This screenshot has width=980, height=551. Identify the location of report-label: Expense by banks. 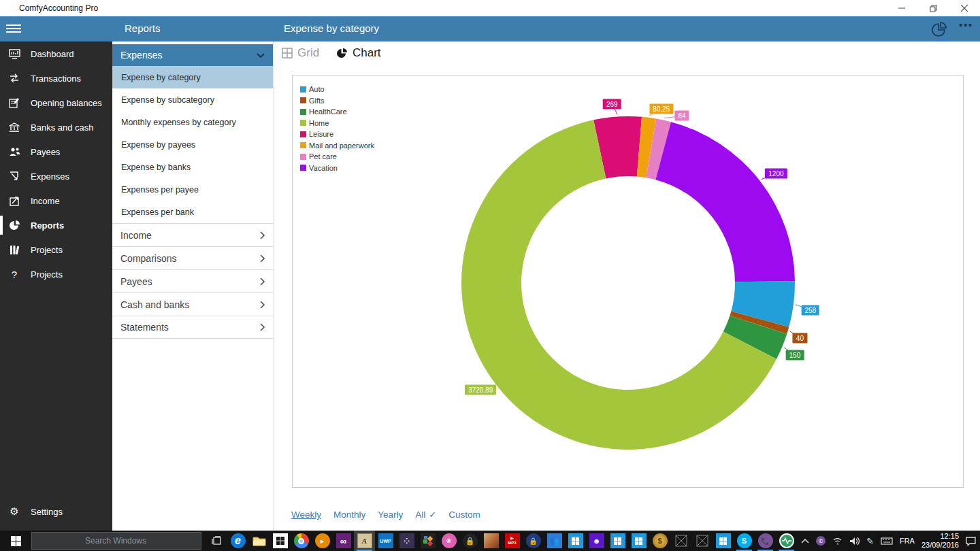
(156, 167).